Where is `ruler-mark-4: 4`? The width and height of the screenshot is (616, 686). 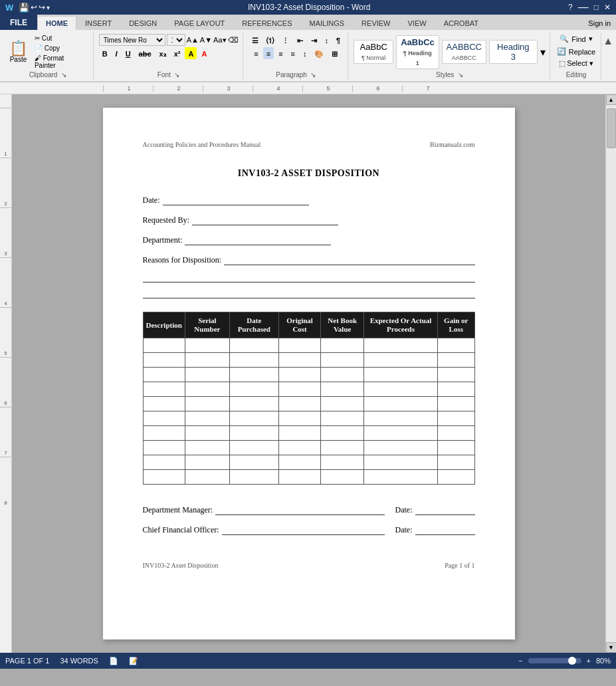
ruler-mark-4: 4 is located at coordinates (278, 88).